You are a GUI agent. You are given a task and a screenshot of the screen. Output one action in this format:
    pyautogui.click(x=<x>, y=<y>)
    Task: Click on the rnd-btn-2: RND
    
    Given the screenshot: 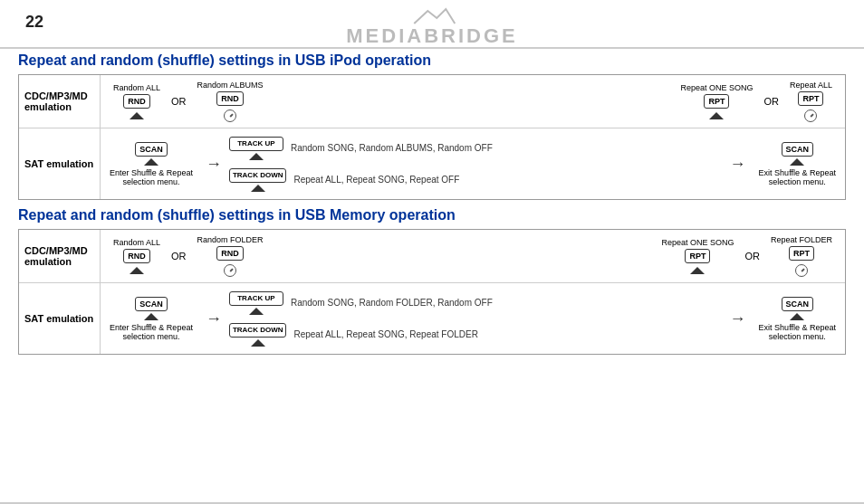 What is the action you would take?
    pyautogui.click(x=230, y=99)
    